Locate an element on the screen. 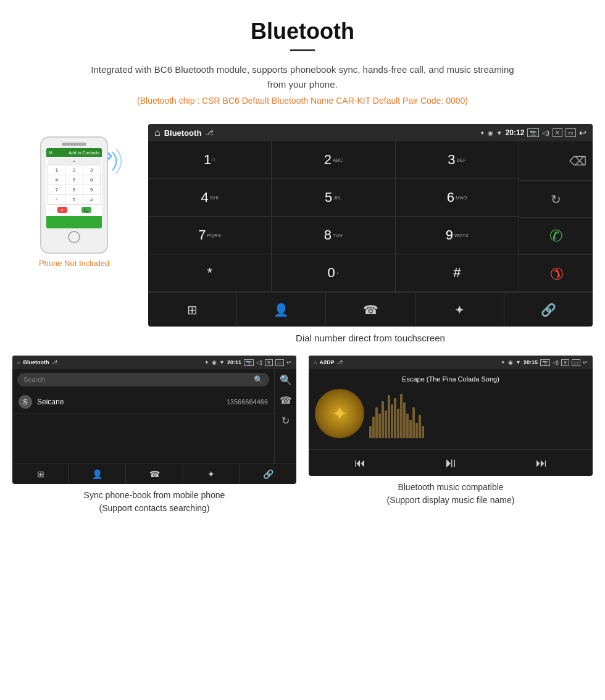 Image resolution: width=605 pixels, height=700 pixels. dial-key-5: 5JKL is located at coordinates (333, 198).